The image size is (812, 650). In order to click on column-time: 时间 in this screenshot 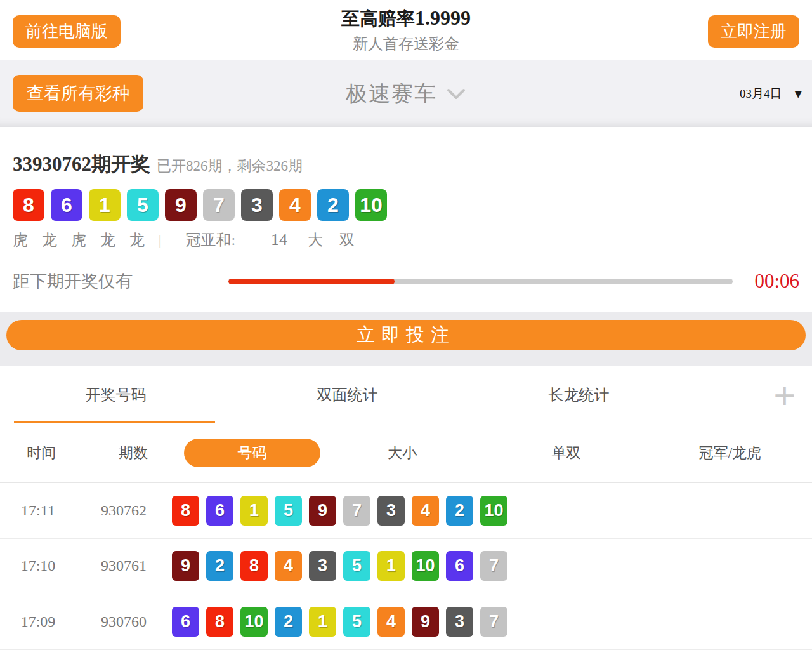, I will do `click(41, 453)`.